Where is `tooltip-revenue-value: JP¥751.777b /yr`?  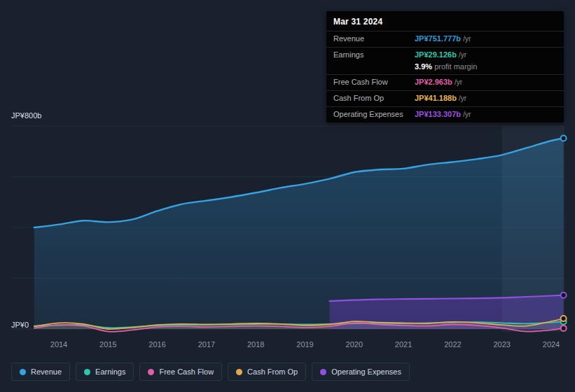 tooltip-revenue-value: JP¥751.777b /yr is located at coordinates (443, 39).